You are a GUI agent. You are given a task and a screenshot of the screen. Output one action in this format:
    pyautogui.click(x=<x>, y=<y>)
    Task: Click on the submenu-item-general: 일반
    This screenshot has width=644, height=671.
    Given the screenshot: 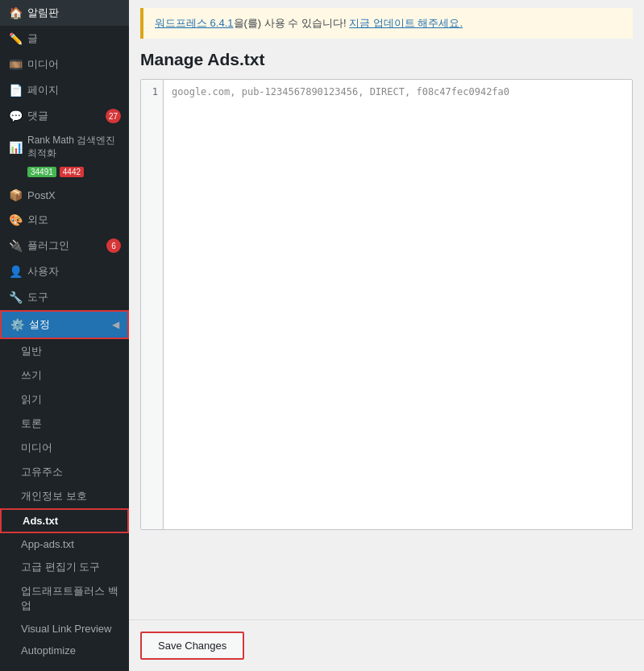 What is the action you would take?
    pyautogui.click(x=64, y=351)
    